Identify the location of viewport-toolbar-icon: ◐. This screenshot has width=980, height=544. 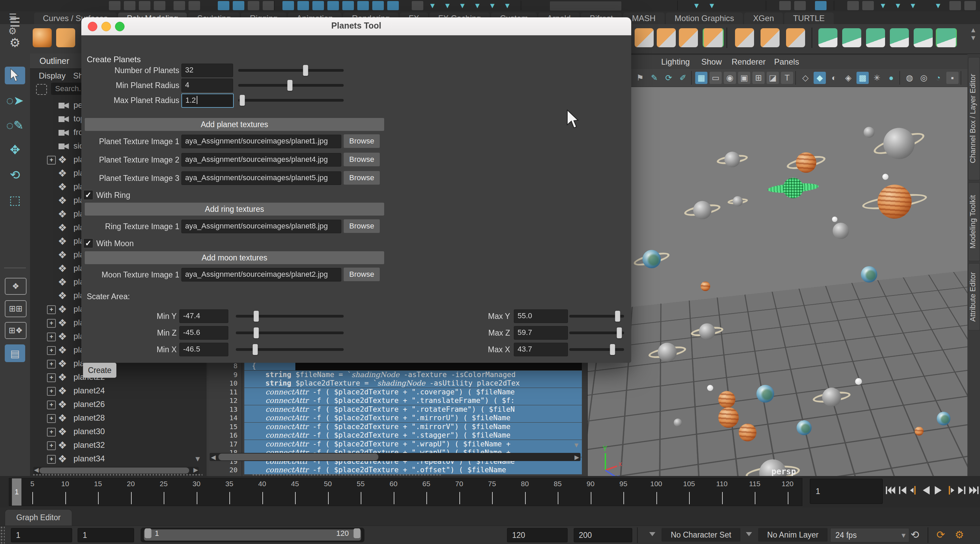
(834, 78).